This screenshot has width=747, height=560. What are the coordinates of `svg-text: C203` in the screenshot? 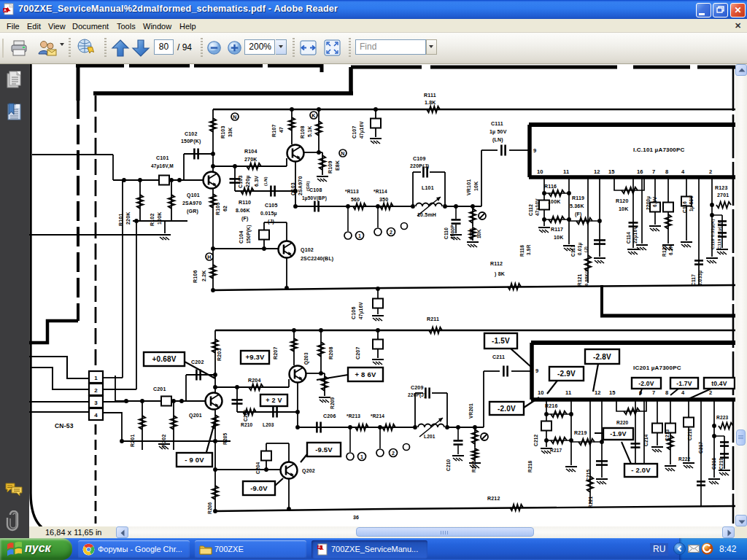 It's located at (245, 416).